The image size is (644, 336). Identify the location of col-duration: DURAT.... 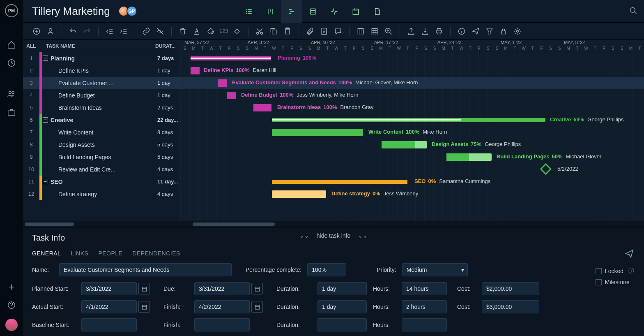
(168, 46).